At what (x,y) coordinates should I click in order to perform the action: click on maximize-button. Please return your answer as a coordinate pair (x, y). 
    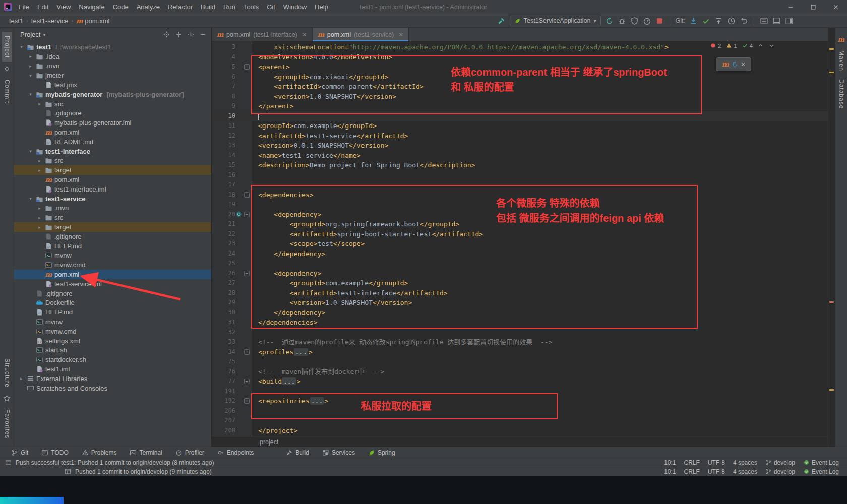
    Looking at the image, I should click on (813, 7).